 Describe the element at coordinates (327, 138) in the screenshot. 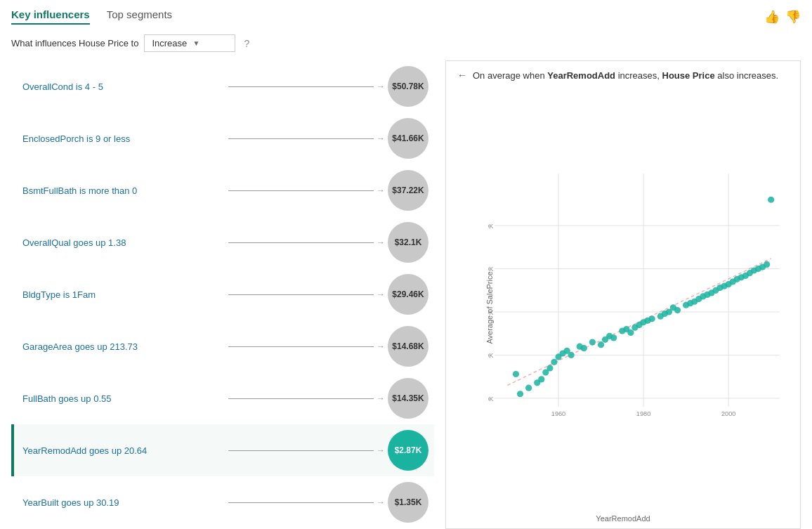

I see `influencer-bar: →$41.66K` at that location.